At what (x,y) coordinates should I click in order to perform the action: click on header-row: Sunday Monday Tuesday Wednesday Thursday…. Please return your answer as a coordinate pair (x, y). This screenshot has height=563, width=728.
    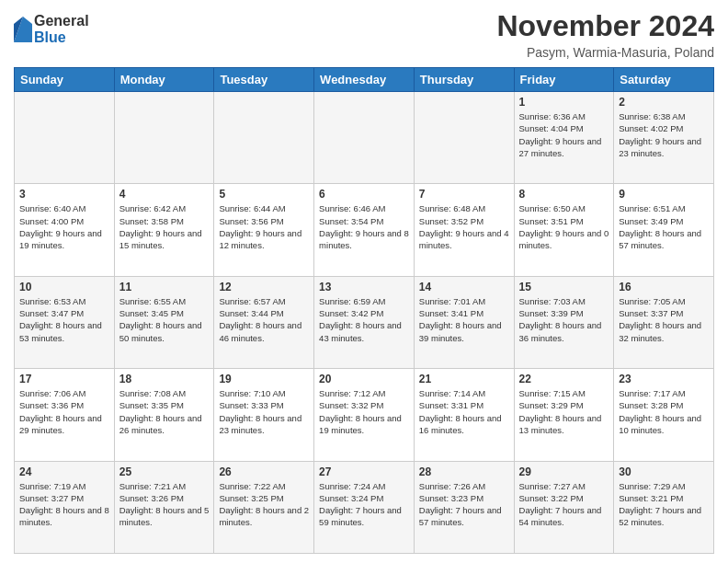
    Looking at the image, I should click on (364, 80).